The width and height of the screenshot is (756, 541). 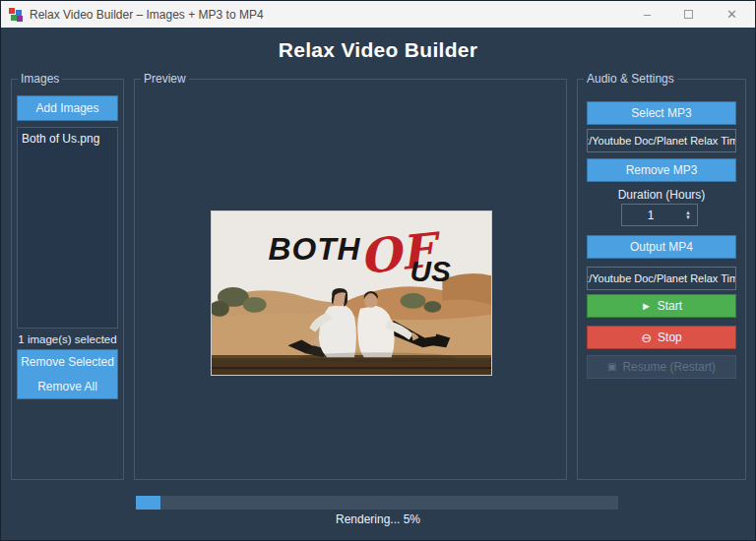 I want to click on remove-mp3-button: Remove MP3, so click(x=662, y=170).